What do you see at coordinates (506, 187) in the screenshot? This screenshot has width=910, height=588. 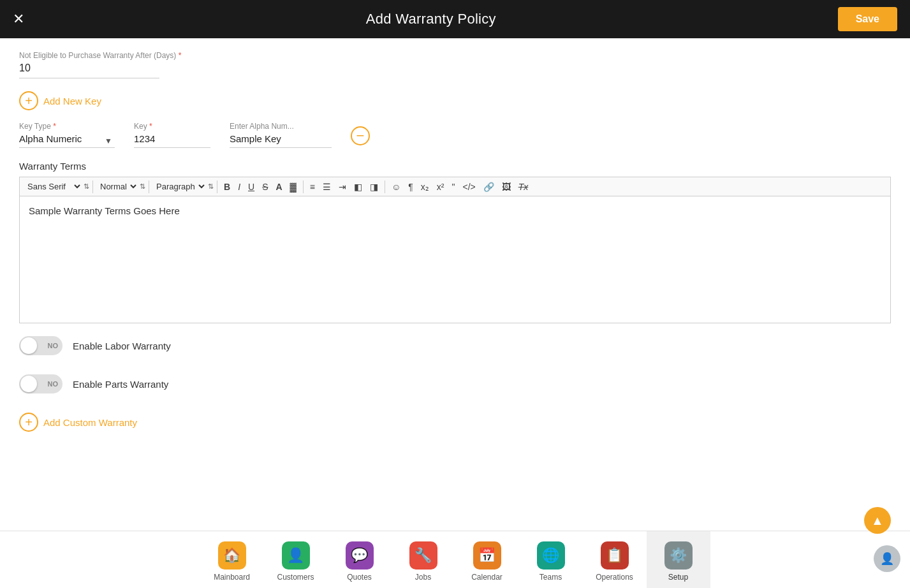 I see `image-button: 🖼` at bounding box center [506, 187].